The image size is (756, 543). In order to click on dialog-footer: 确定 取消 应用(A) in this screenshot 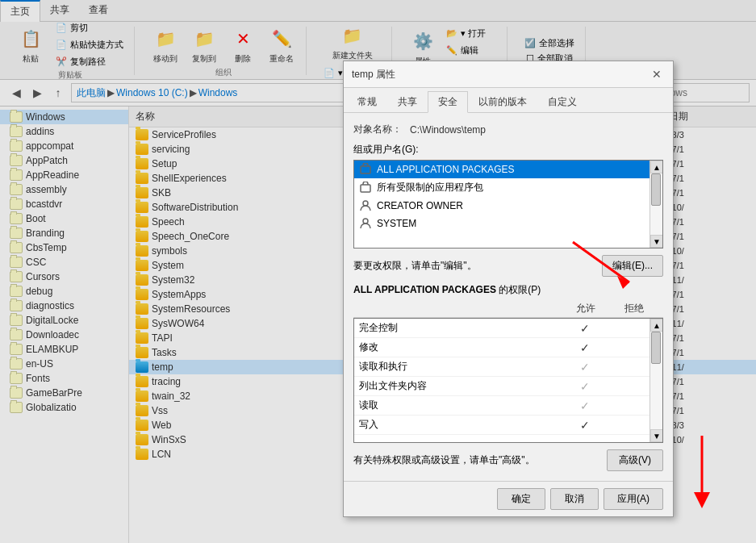, I will do `click(508, 499)`.